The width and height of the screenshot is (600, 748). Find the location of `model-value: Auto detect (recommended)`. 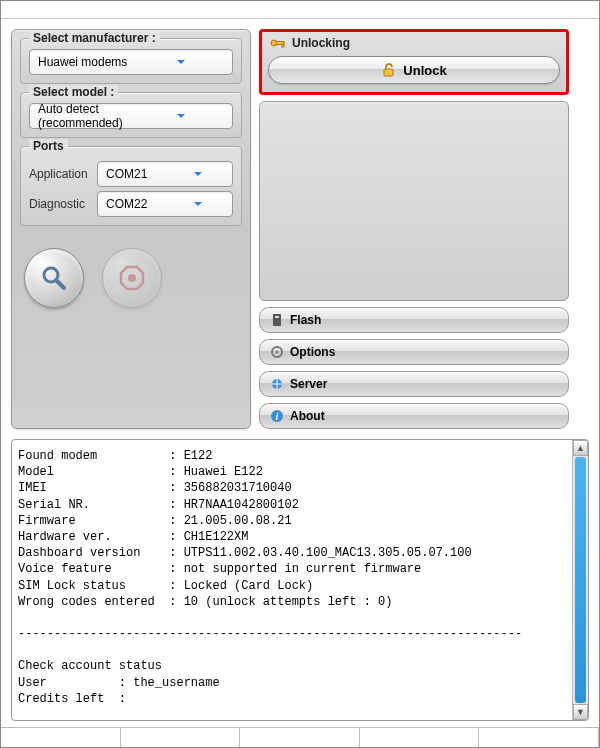

model-value: Auto detect (recommended) is located at coordinates (86, 116).